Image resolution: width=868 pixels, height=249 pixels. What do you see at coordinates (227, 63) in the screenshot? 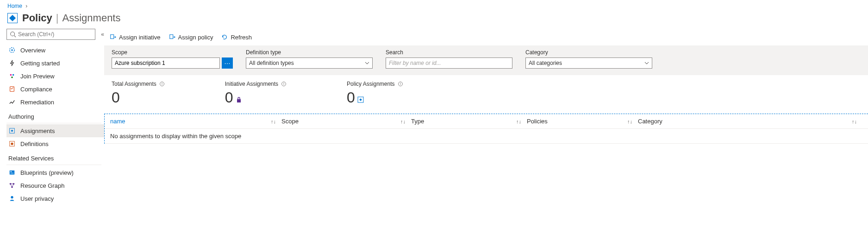
I see `scope-picker-button: …` at bounding box center [227, 63].